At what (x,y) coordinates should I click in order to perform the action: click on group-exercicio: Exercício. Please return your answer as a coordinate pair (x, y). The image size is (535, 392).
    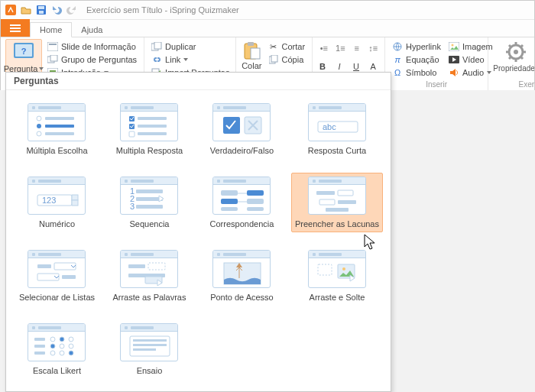
    Looking at the image, I should click on (514, 85).